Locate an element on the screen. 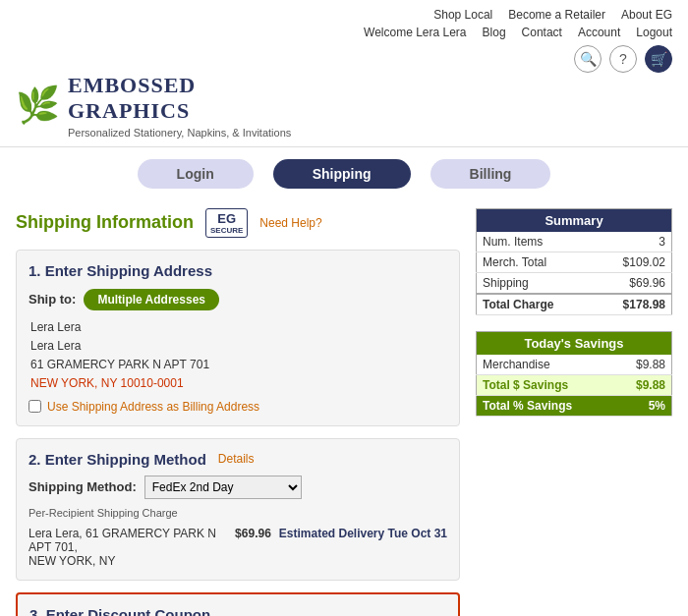  nav-welcome: Welcome Lera Lera is located at coordinates (415, 32).